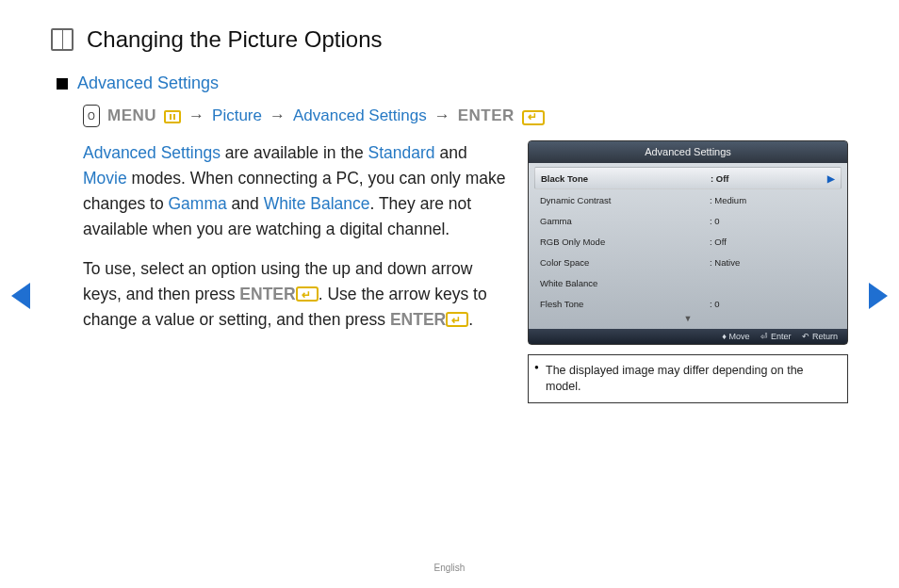 The width and height of the screenshot is (899, 588). What do you see at coordinates (197, 204) in the screenshot?
I see `term-gamma: Gamma` at bounding box center [197, 204].